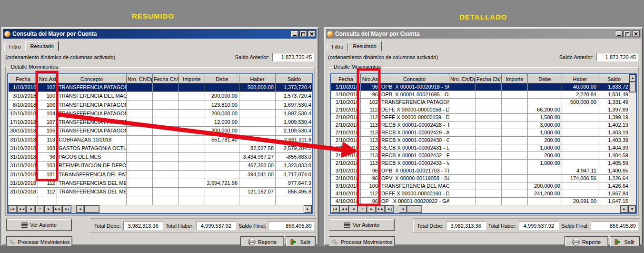  What do you see at coordinates (48, 79) in the screenshot?
I see `column-header-nro-asi: Nro.Asi` at bounding box center [48, 79].